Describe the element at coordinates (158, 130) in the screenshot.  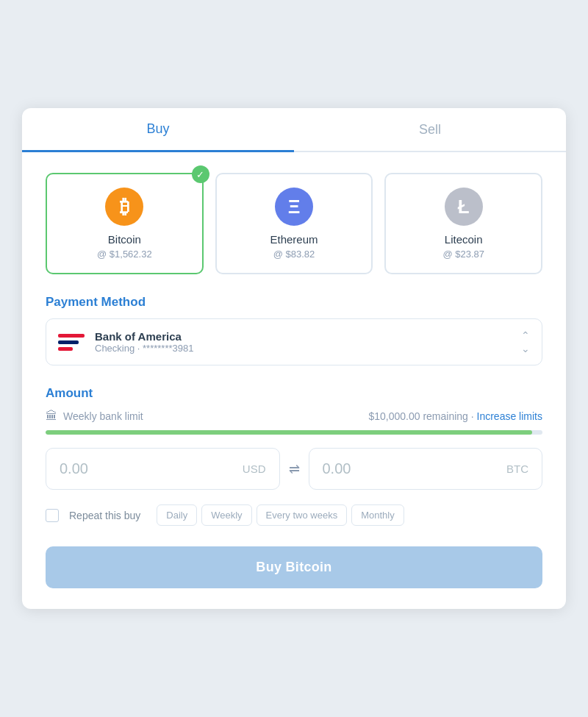
I see `tab-buy: Buy` at that location.